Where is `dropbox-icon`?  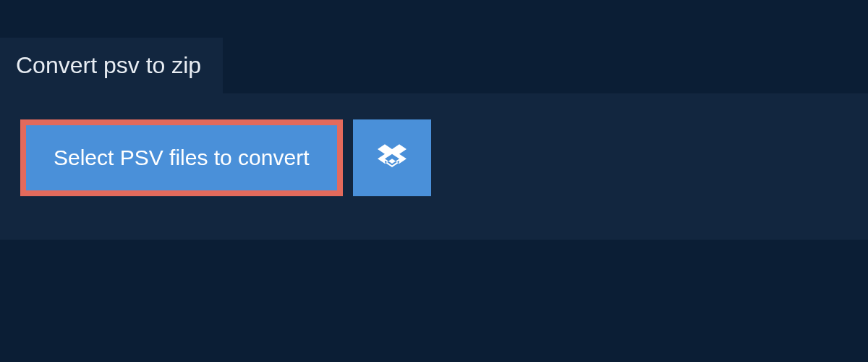 dropbox-icon is located at coordinates (392, 158).